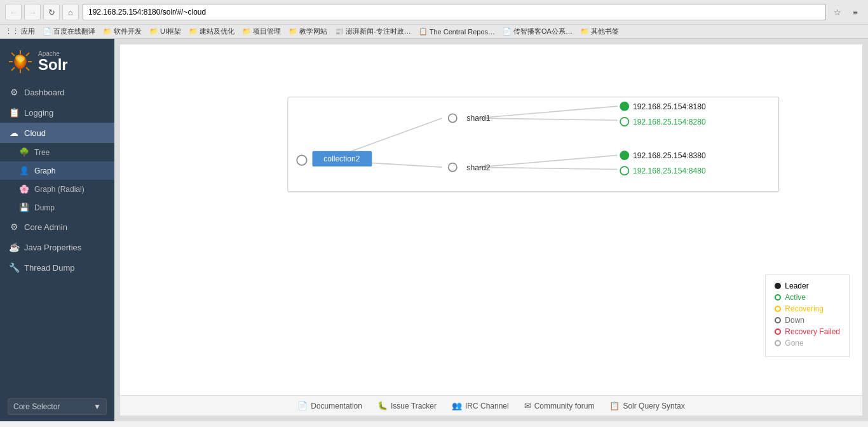 The height and width of the screenshot is (427, 868). Describe the element at coordinates (212, 32) in the screenshot. I see `bookmark-build: 📁 建站及优化` at that location.